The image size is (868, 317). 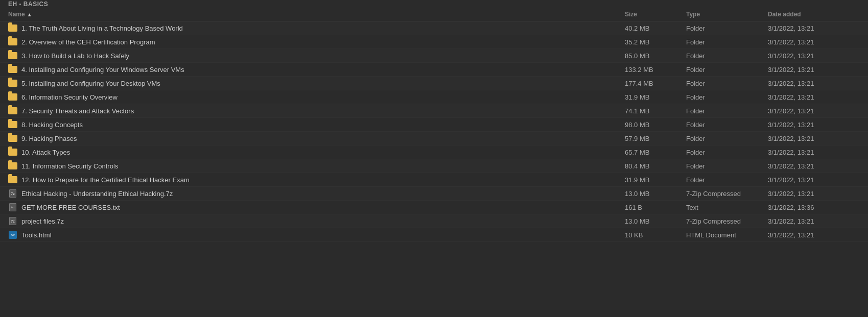 What do you see at coordinates (317, 69) in the screenshot?
I see `file-name-cell: 4. Installing and Configuring Your Windo…` at bounding box center [317, 69].